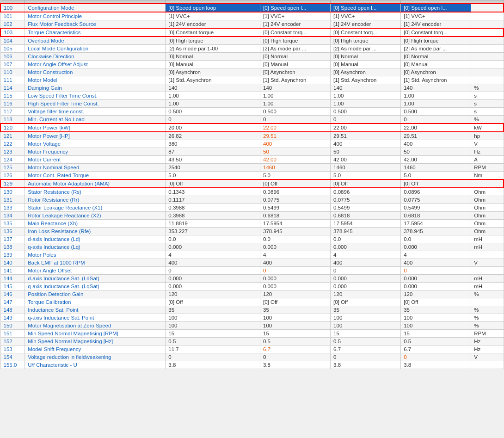 The image size is (504, 438). Describe the element at coordinates (252, 310) in the screenshot. I see `table-row: 148Inductance Sat. Point35353535%` at that location.